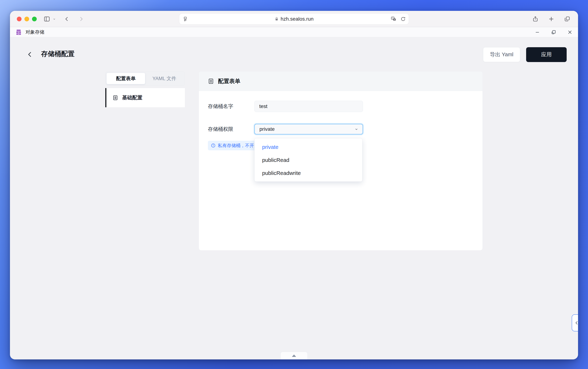 The width and height of the screenshot is (588, 369). What do you see at coordinates (145, 79) in the screenshot?
I see `view-mode-tabs: 配置表单 YAML 文件` at bounding box center [145, 79].